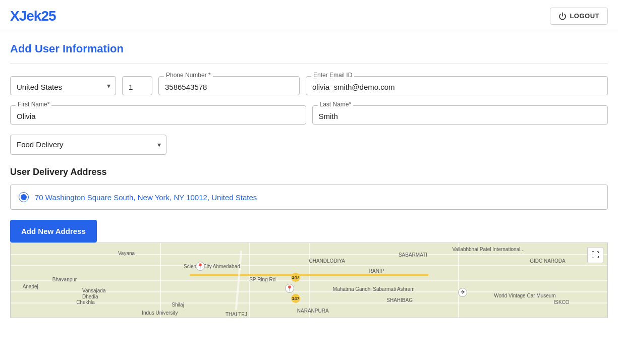 This screenshot has height=364, width=618. What do you see at coordinates (123, 198) in the screenshot?
I see `address-main: 70 Washington Square South, New York, NY…` at bounding box center [123, 198].